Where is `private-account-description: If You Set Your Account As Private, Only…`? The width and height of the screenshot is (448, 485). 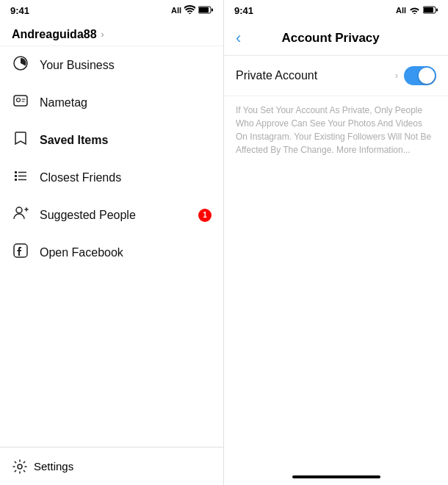
private-account-description: If You Set Your Account As Private, Only… is located at coordinates (336, 130).